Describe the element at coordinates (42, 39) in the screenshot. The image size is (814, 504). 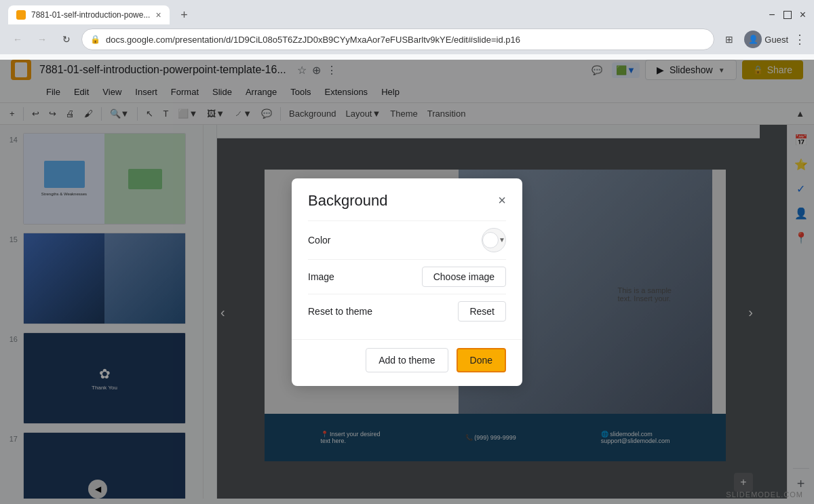
I see `forward-button: →` at that location.